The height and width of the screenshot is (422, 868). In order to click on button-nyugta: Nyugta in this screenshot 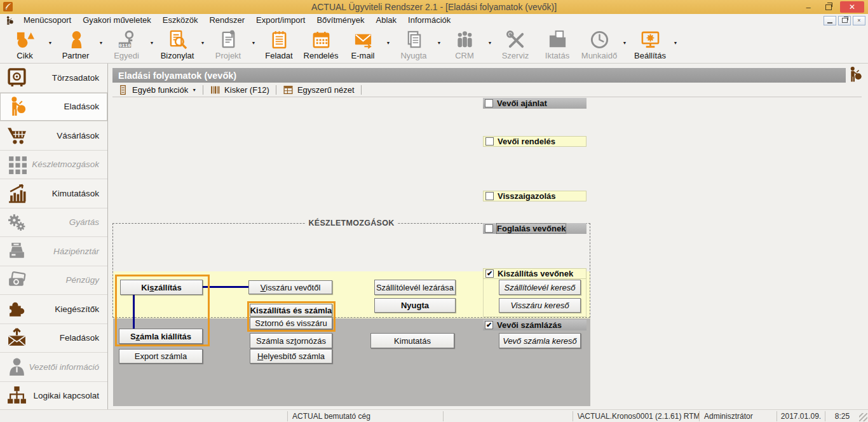, I will do `click(415, 305)`.